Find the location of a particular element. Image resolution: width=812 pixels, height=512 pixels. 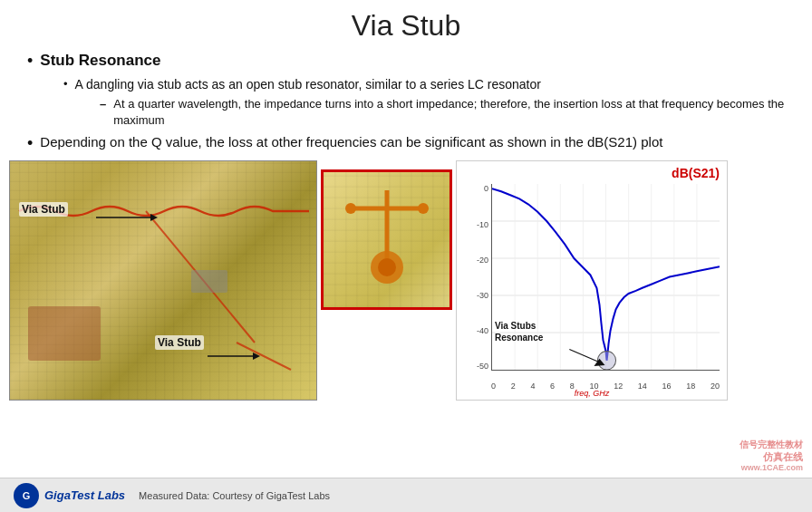

y-label-1: -10 is located at coordinates (473, 225).